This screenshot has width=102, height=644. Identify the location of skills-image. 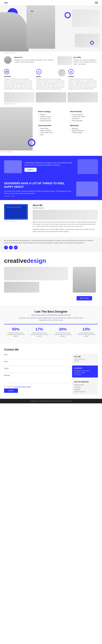
(65, 60).